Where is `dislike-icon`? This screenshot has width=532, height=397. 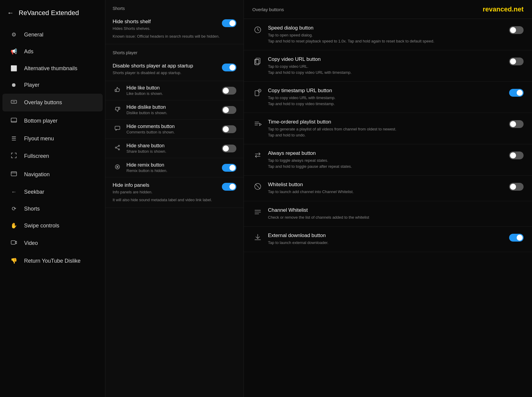 dislike-icon is located at coordinates (117, 110).